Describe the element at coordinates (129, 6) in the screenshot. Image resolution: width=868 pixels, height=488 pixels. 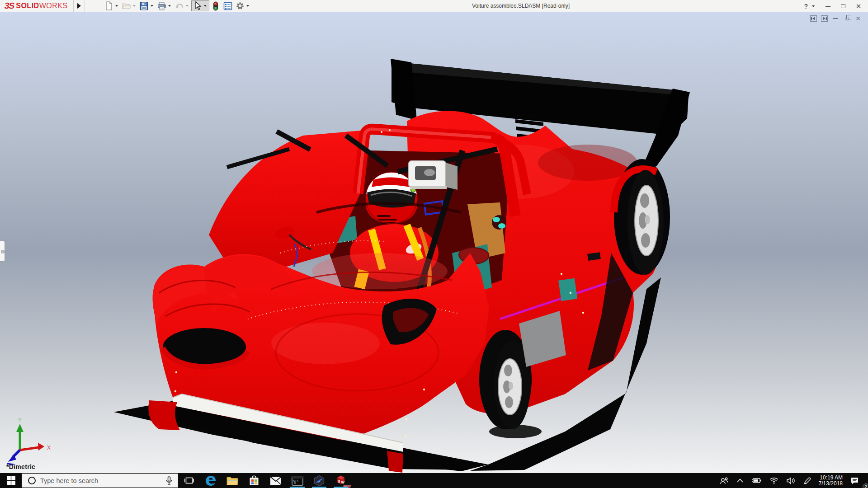
I see `open-button` at that location.